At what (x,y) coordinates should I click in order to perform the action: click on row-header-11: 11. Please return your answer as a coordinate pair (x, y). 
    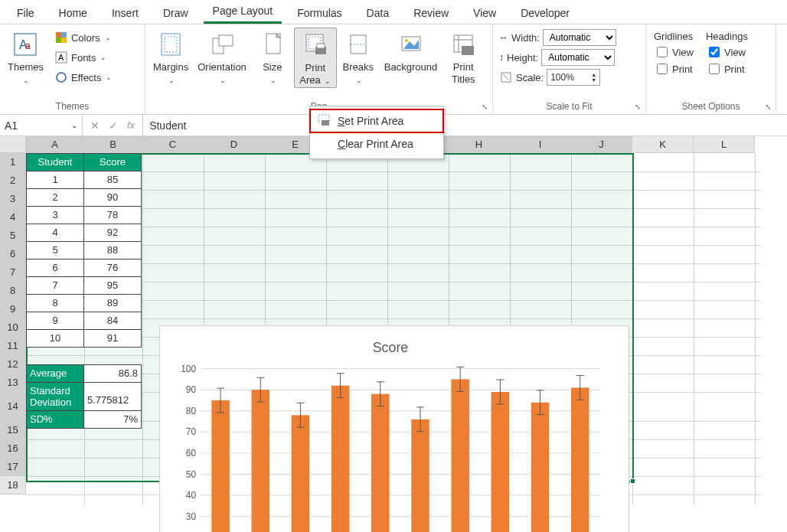
    Looking at the image, I should click on (13, 346).